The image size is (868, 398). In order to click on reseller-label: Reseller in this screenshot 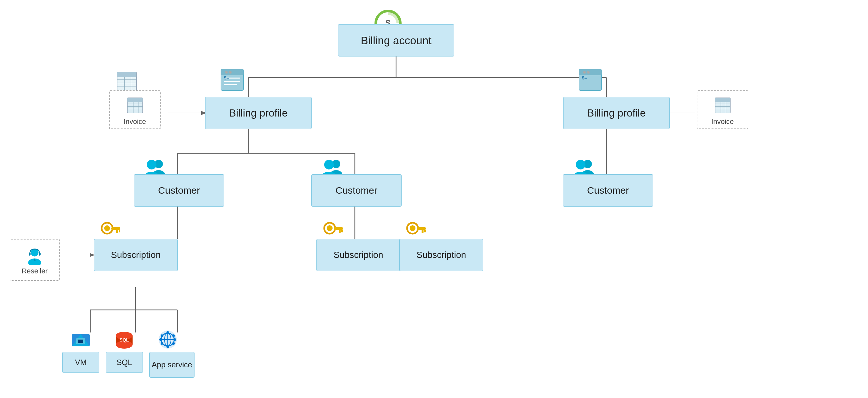, I will do `click(35, 271)`.